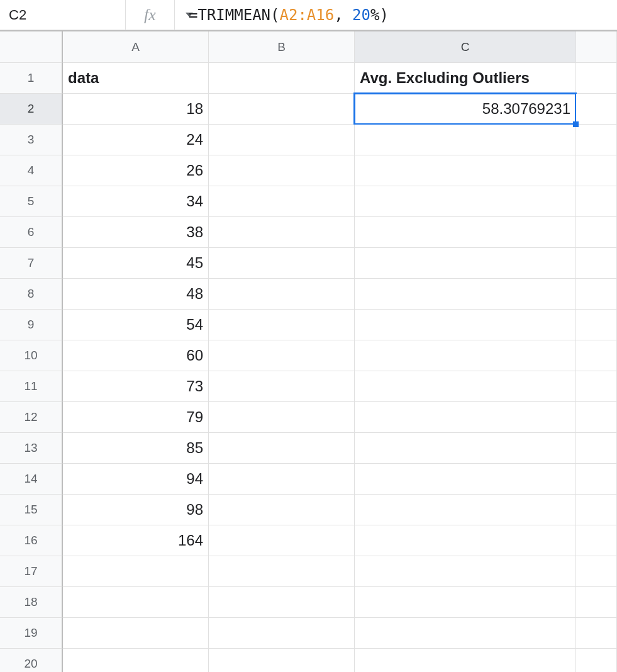 Image resolution: width=617 pixels, height=672 pixels. What do you see at coordinates (282, 356) in the screenshot?
I see `cell-B10` at bounding box center [282, 356].